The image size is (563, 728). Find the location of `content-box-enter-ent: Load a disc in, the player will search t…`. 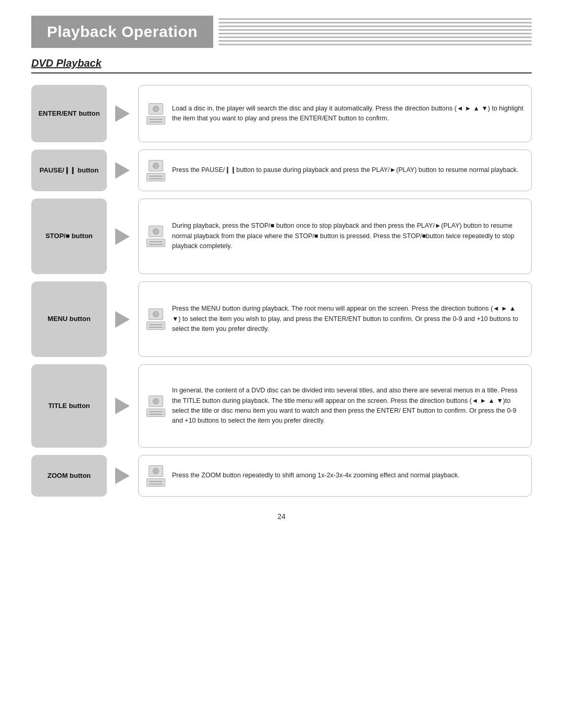

content-box-enter-ent: Load a disc in, the player will search t… is located at coordinates (335, 114).